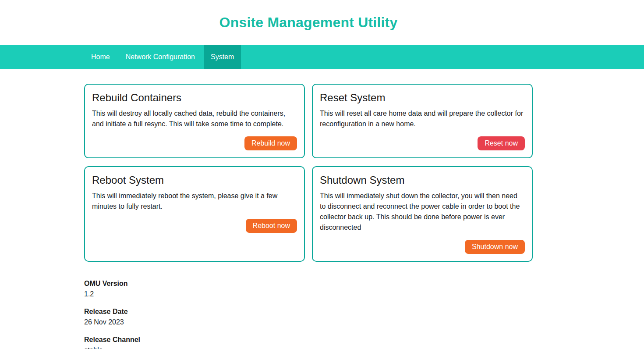  Describe the element at coordinates (422, 180) in the screenshot. I see `card-title: Shutdown System` at that location.